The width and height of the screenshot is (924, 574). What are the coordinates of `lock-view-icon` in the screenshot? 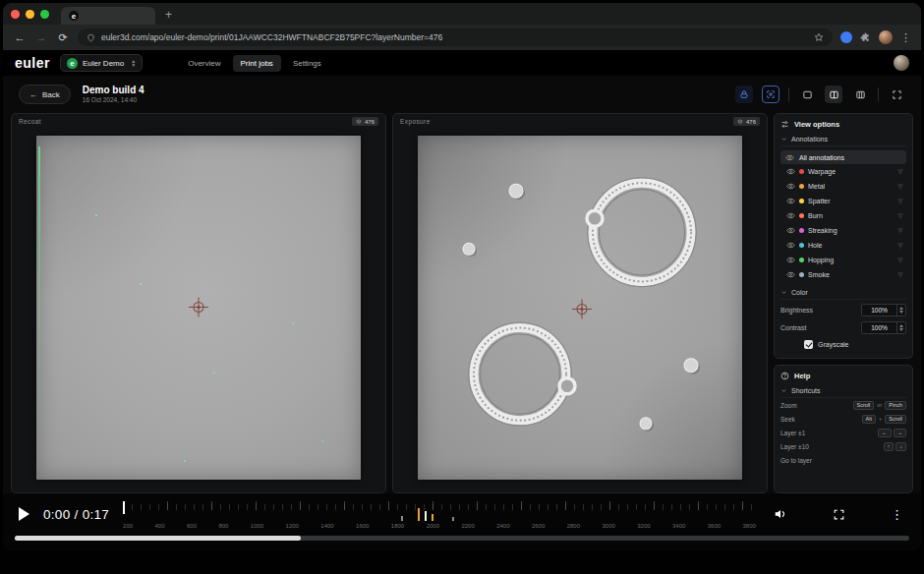 It's located at (744, 94).